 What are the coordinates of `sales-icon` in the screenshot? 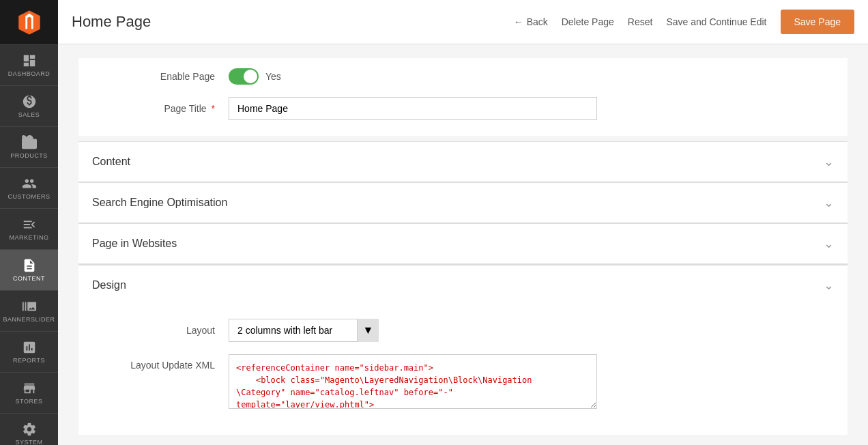 It's located at (29, 102).